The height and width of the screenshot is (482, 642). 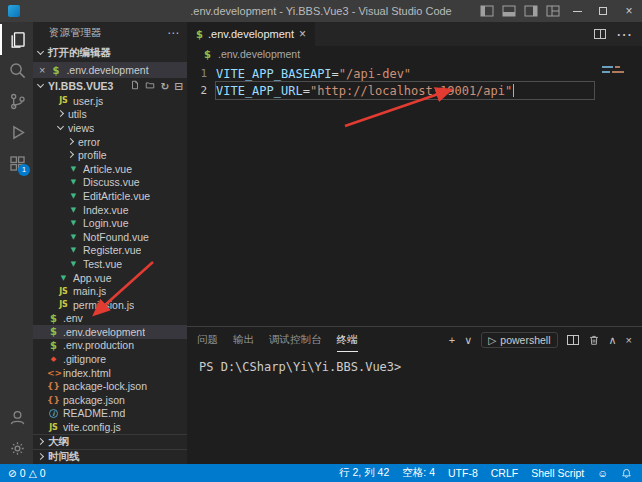 What do you see at coordinates (519, 340) in the screenshot?
I see `shell-selector: ▷ powershell` at bounding box center [519, 340].